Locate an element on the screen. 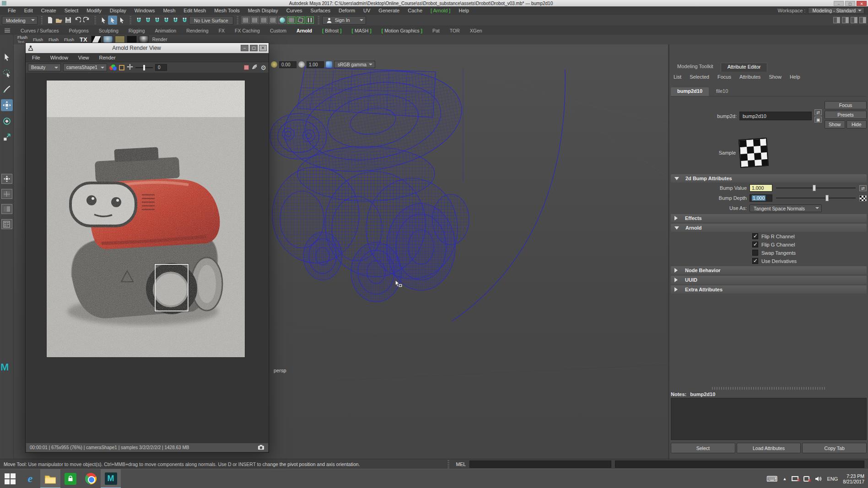 The height and width of the screenshot is (488, 868). taskbar-clock: 7:23 PM 8/21/2017 is located at coordinates (854, 479).